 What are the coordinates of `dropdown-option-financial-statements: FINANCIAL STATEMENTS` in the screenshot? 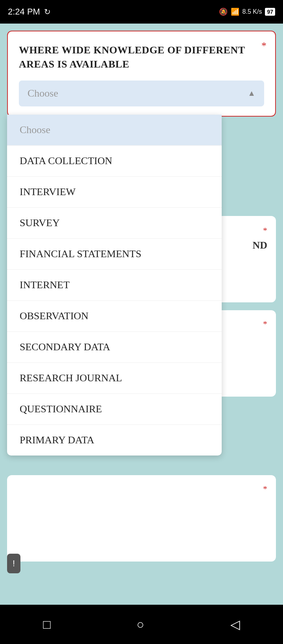 It's located at (114, 254).